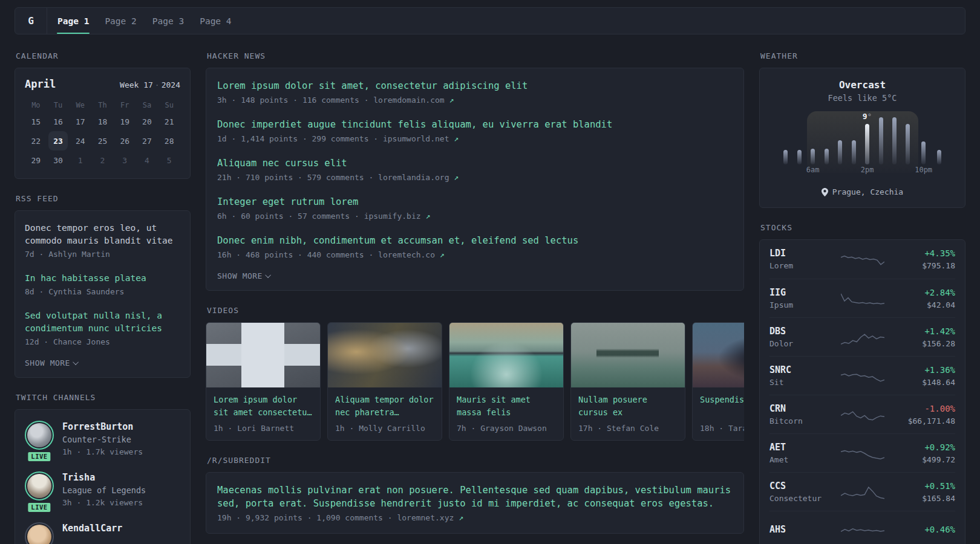 This screenshot has height=544, width=980. Describe the element at coordinates (475, 86) in the screenshot. I see `news-title-link: Lorem ipsum dolor sit amet, consectetur …` at that location.